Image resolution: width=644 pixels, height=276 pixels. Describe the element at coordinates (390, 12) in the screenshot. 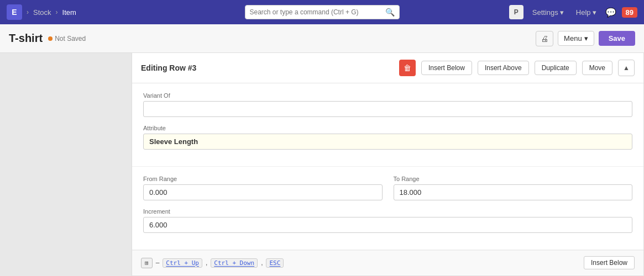

I see `search-icon: 🔍` at that location.